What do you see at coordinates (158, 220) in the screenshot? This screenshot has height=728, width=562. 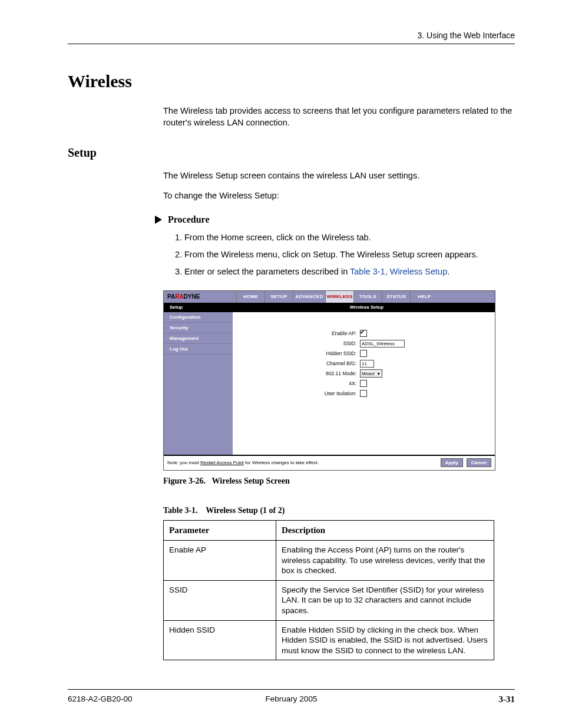 I see `triangle-icon` at bounding box center [158, 220].